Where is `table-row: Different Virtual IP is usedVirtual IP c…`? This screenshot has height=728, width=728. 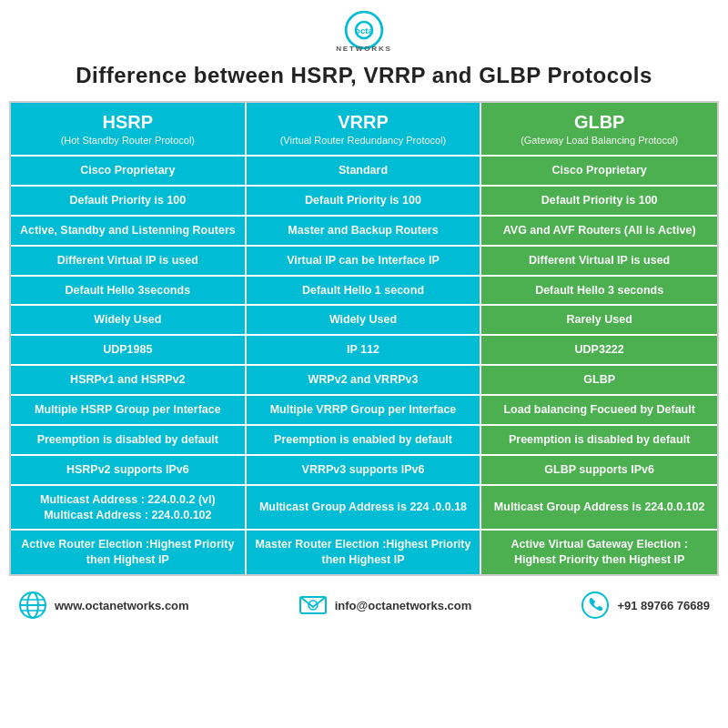
table-row: Different Virtual IP is usedVirtual IP c… is located at coordinates (364, 260).